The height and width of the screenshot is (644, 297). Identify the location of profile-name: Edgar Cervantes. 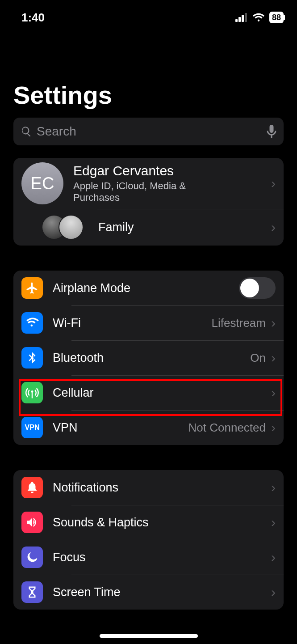
(172, 171).